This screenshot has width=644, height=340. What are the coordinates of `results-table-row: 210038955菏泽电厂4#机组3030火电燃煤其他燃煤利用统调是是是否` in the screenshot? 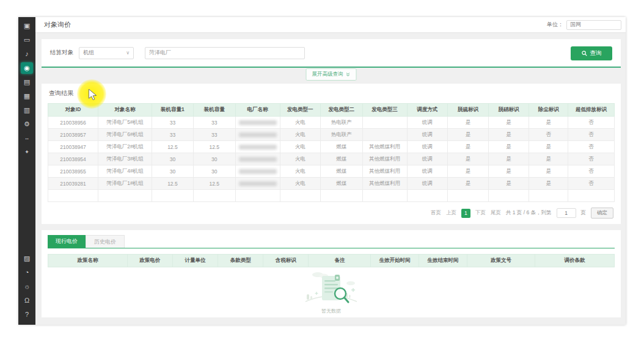 It's located at (331, 172).